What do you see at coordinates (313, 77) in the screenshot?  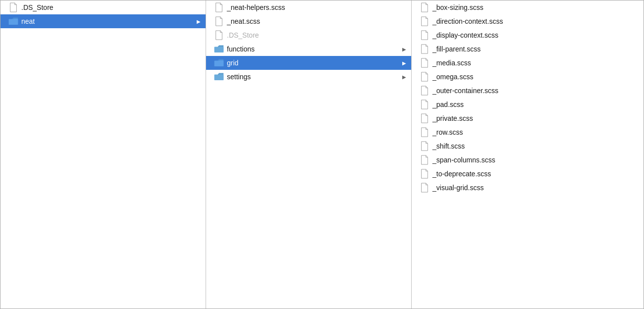 I see `item-label: settings` at bounding box center [313, 77].